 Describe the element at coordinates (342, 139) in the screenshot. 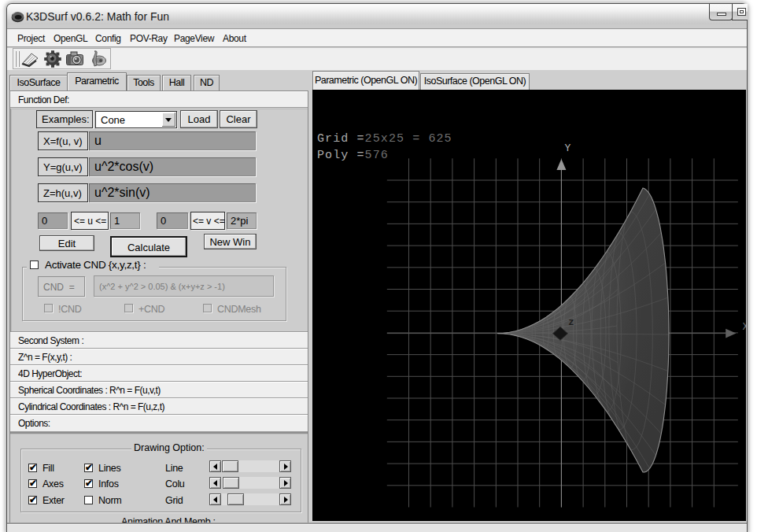

I see `svg-text: Grid =` at that location.